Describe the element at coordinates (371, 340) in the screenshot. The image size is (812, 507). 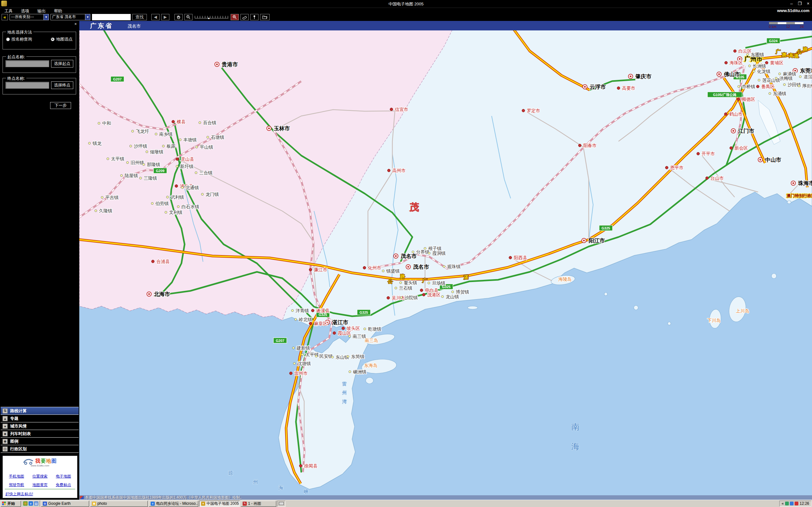
I see `map-label: 南三岛` at that location.